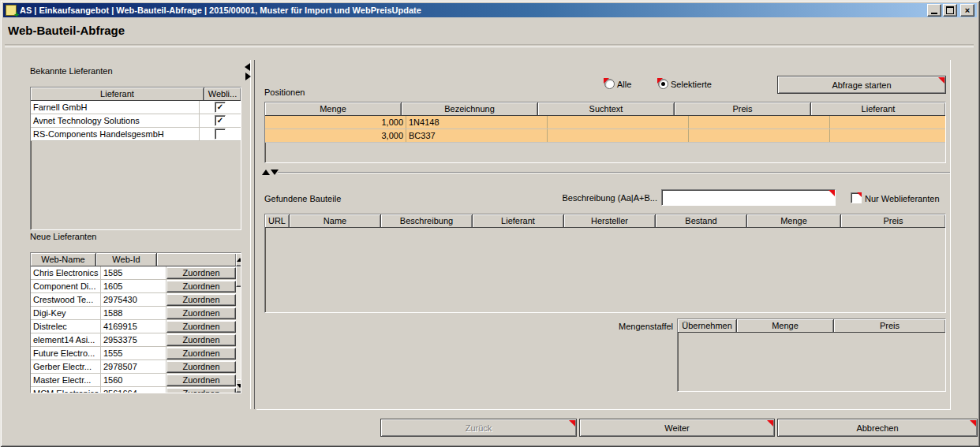 Image resolution: width=980 pixels, height=447 pixels. What do you see at coordinates (115, 107) in the screenshot?
I see `supplier-name-cell: Farnell GmbH` at bounding box center [115, 107].